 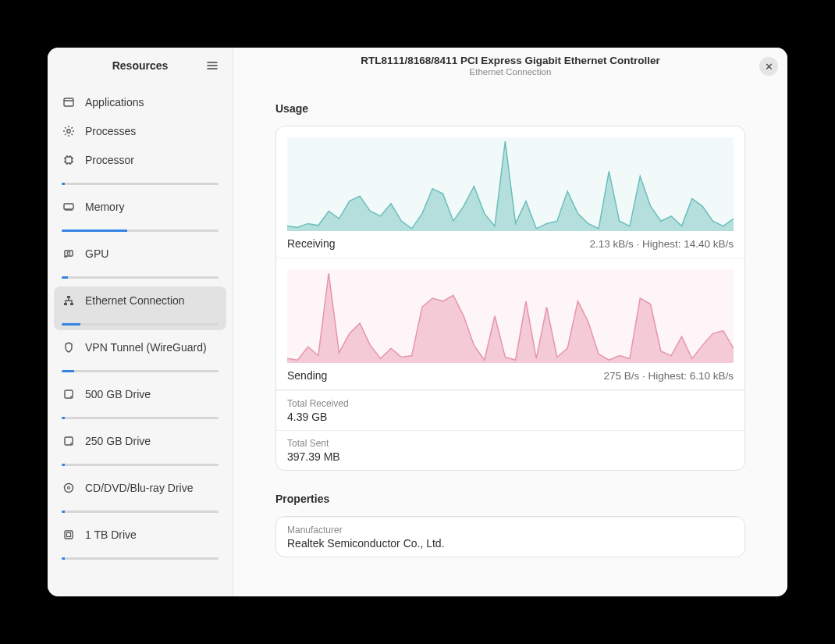 I want to click on vpn-icon, so click(x=69, y=347).